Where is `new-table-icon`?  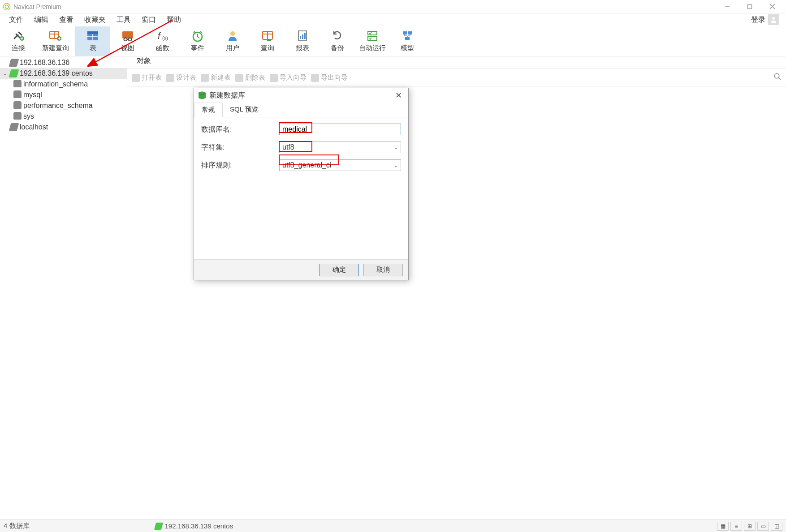 new-table-icon is located at coordinates (205, 78).